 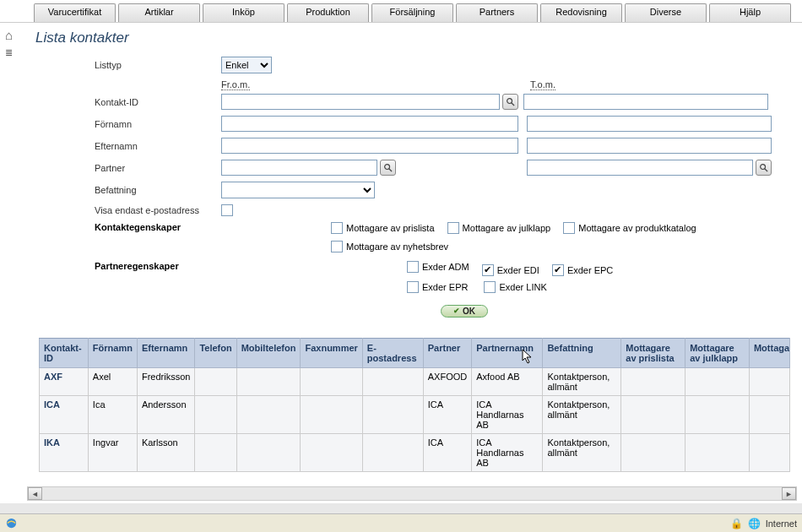 What do you see at coordinates (216, 453) in the screenshot?
I see `cell-telefon` at bounding box center [216, 453].